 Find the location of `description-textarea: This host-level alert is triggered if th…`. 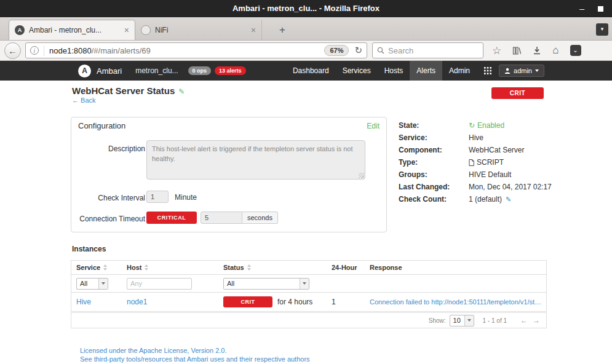

description-textarea: This host-level alert is triggered if th… is located at coordinates (256, 160).